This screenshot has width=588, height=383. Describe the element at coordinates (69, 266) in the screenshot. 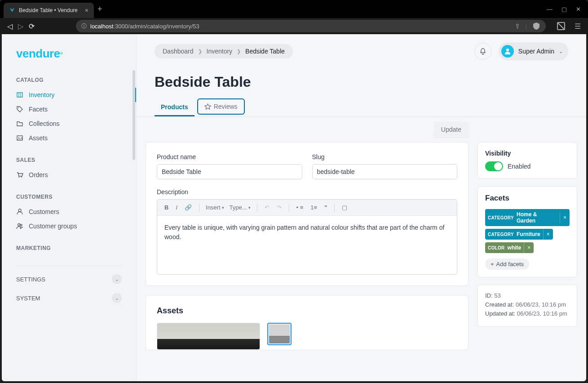

I see `nav-divider` at that location.